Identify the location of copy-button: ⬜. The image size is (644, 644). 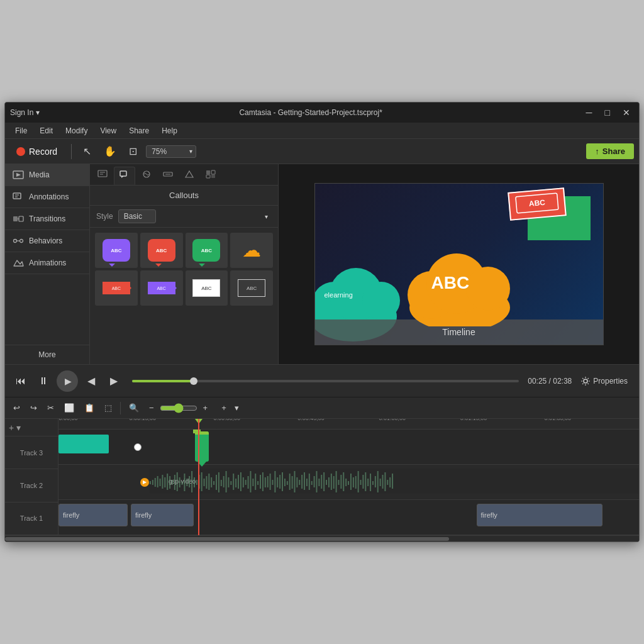
(69, 408).